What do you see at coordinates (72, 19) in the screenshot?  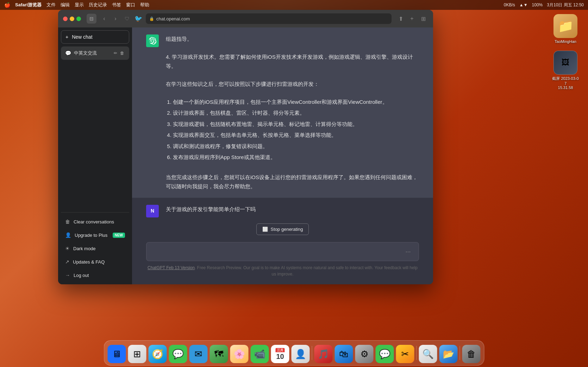 I see `minimize-button` at bounding box center [72, 19].